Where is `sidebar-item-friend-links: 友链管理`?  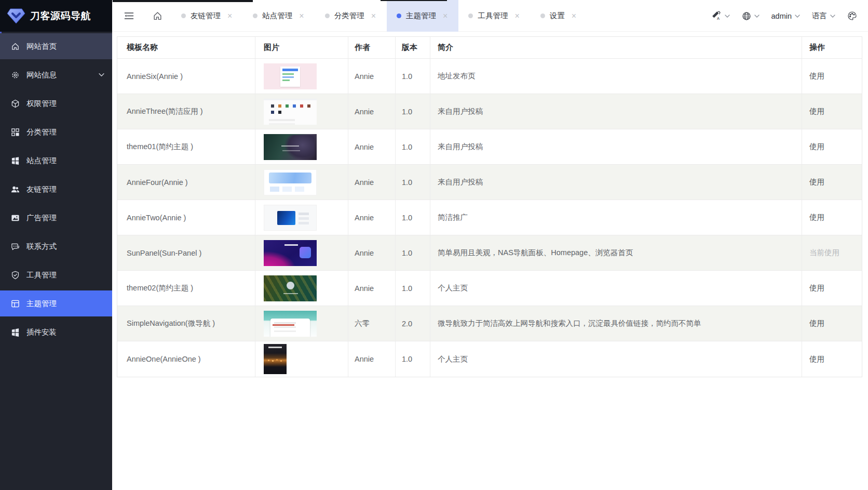 sidebar-item-friend-links: 友链管理 is located at coordinates (56, 189).